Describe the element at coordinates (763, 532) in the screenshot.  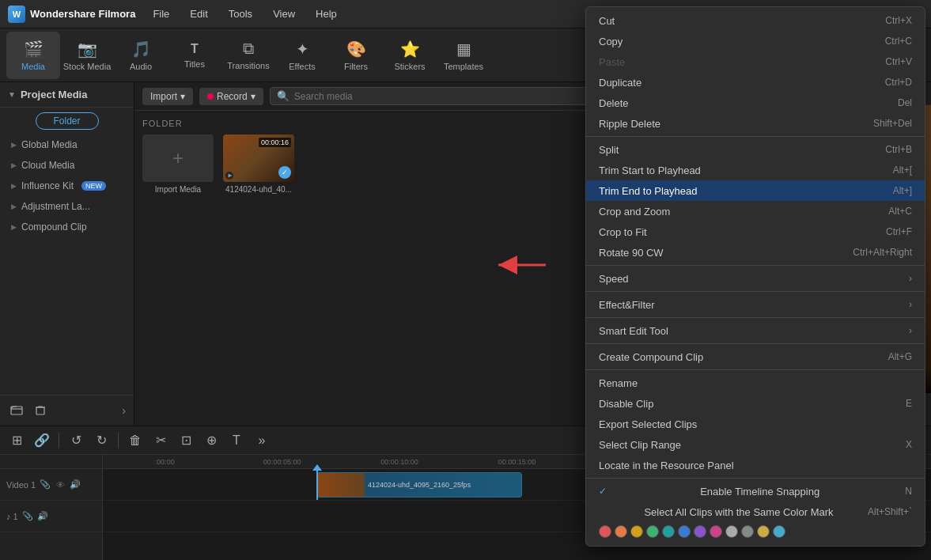
I see `swatch-yellow` at that location.